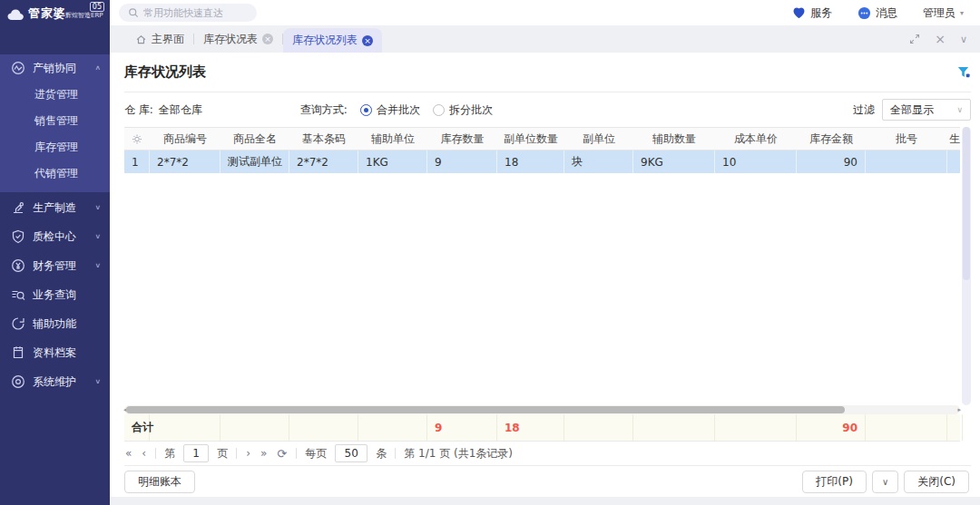  I want to click on vertical-scrollbar, so click(966, 267).